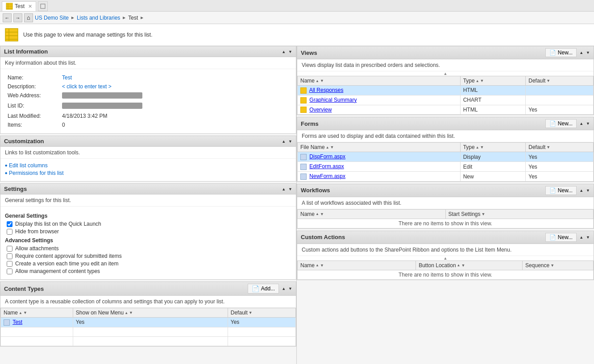 The width and height of the screenshot is (594, 364). I want to click on form-link-editform: EditForm.aspx, so click(327, 166).